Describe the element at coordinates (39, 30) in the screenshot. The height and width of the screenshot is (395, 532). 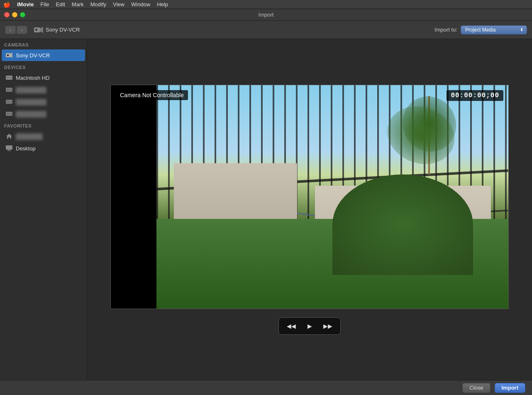
I see `dv-camera-icon` at that location.